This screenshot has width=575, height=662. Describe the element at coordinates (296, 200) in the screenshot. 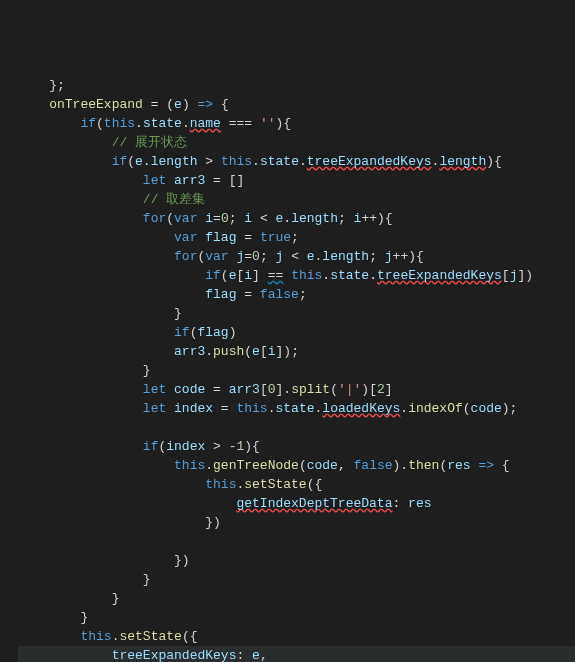

I see `code-line: // 取差集` at that location.